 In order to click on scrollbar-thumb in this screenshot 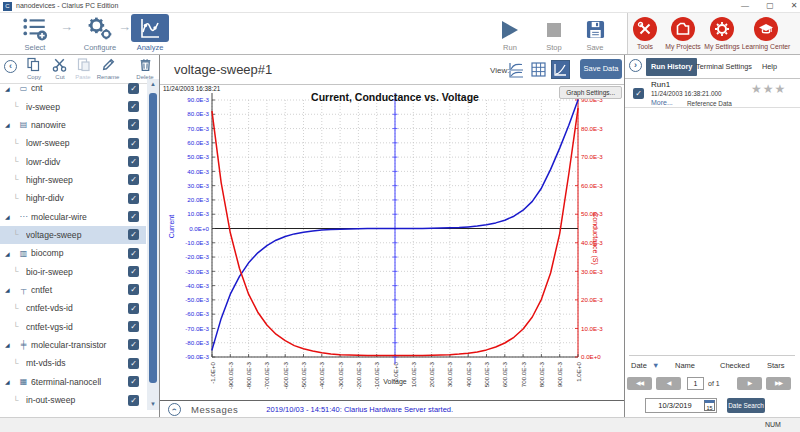, I will do `click(153, 238)`.